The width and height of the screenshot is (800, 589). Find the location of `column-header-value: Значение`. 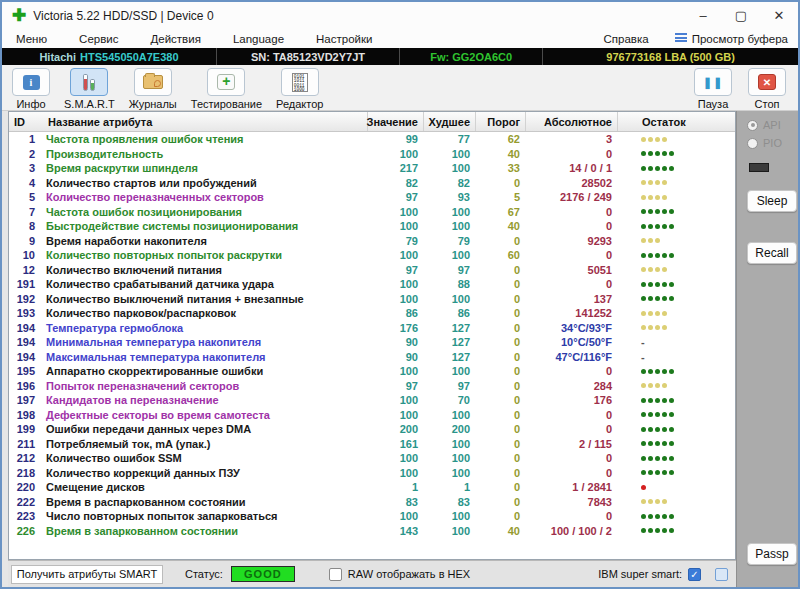

column-header-value: Значение is located at coordinates (395, 122).